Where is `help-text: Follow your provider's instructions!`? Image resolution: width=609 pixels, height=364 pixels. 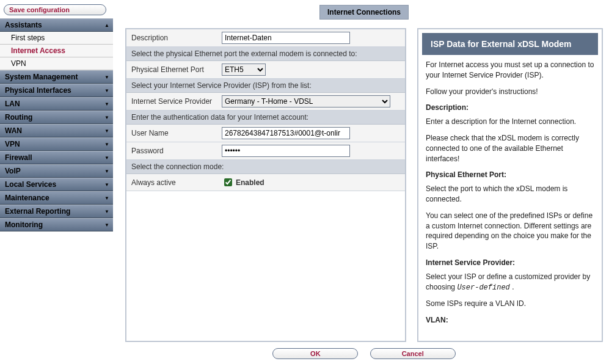 help-text: Follow your provider's instructions! is located at coordinates (510, 92).